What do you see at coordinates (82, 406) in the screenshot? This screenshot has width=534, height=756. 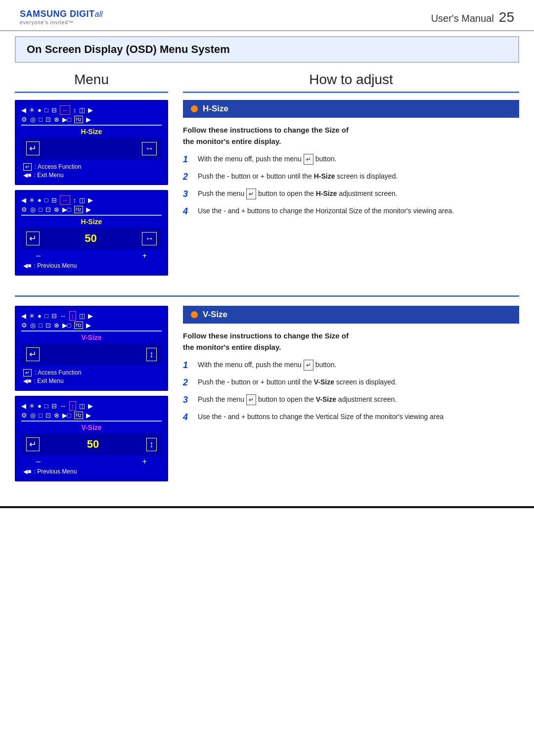 I see `vadvanced2-icon: ◫` at bounding box center [82, 406].